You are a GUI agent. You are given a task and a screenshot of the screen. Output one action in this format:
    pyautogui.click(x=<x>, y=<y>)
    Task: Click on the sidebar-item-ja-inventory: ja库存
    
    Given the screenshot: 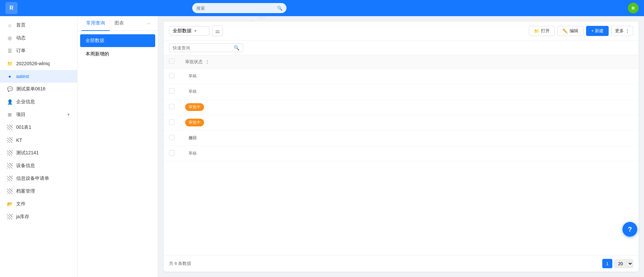 What is the action you would take?
    pyautogui.click(x=38, y=217)
    